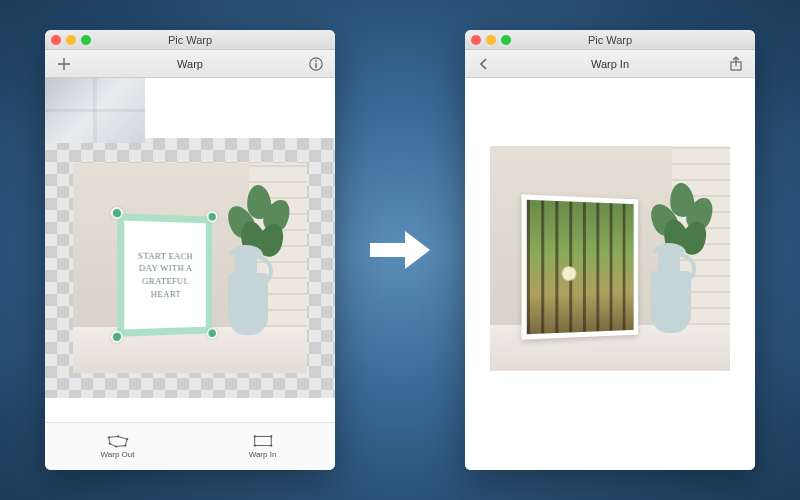 The width and height of the screenshot is (800, 500). What do you see at coordinates (400, 250) in the screenshot?
I see `arrow-icon` at bounding box center [400, 250].